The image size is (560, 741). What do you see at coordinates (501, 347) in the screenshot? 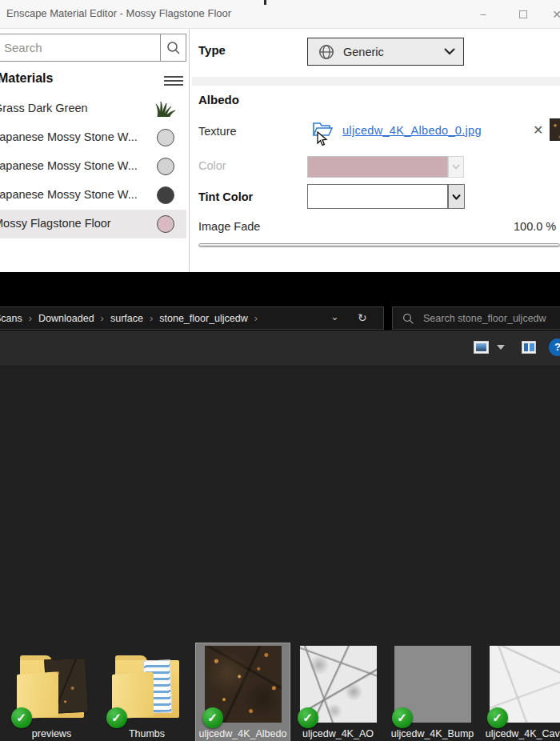
I see `view-options-chevron-icon` at bounding box center [501, 347].